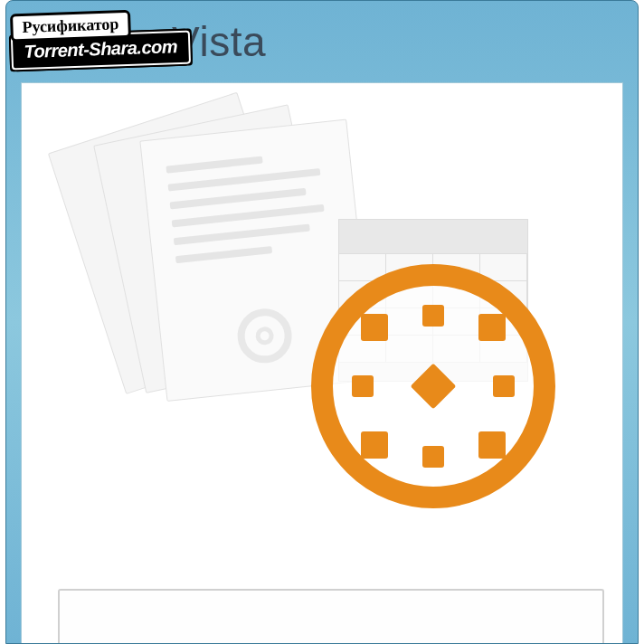  What do you see at coordinates (265, 336) in the screenshot?
I see `disc-icon` at bounding box center [265, 336].